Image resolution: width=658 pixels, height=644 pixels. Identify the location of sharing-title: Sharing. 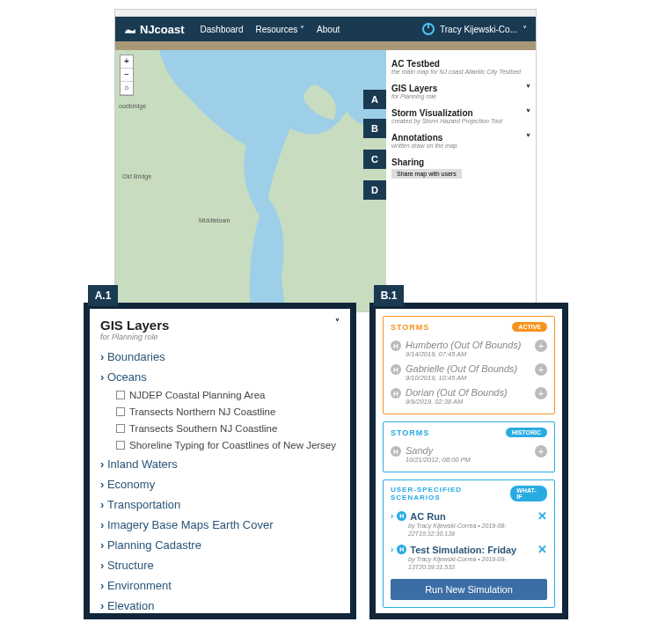
(461, 162).